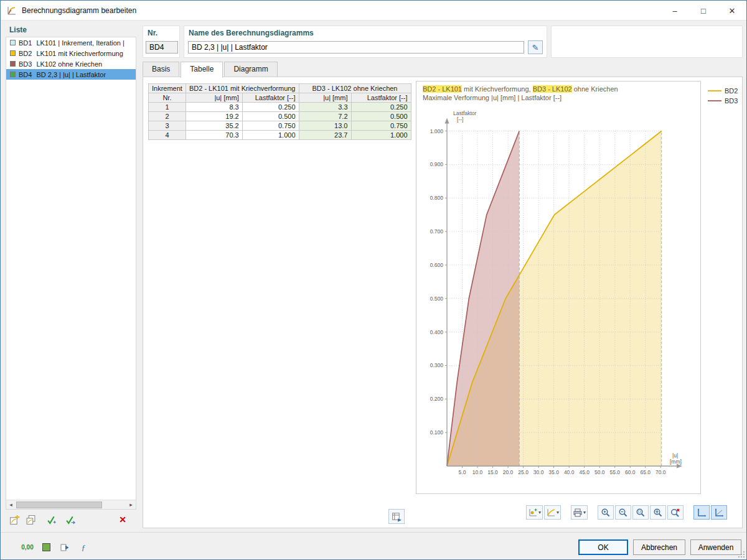 This screenshot has height=560, width=747. What do you see at coordinates (675, 11) in the screenshot?
I see `minimize-button: –` at bounding box center [675, 11].